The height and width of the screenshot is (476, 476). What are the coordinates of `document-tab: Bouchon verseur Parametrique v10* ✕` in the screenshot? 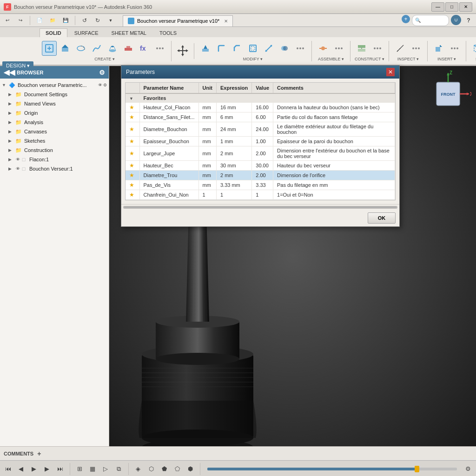 It's located at (178, 21).